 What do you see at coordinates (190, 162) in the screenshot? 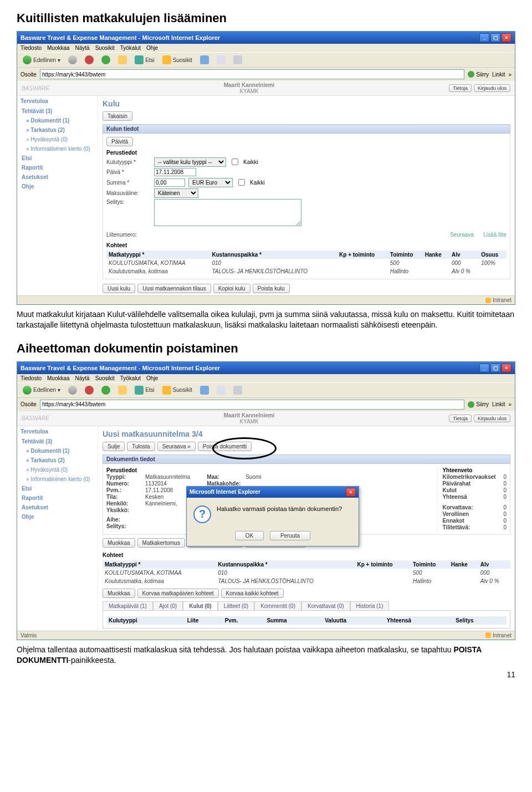
I see `type-select: -- valitse kulu tyyppi --` at bounding box center [190, 162].